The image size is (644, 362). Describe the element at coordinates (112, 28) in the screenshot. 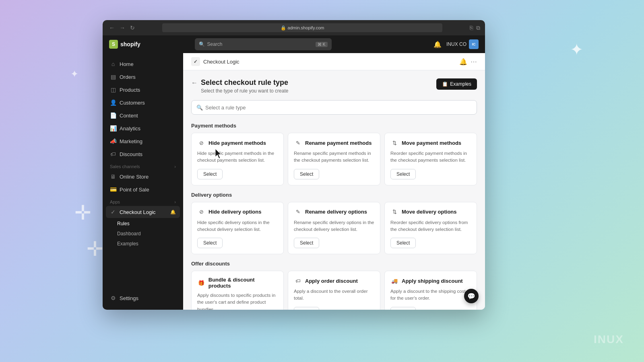

I see `browser-back-btn: ←` at that location.